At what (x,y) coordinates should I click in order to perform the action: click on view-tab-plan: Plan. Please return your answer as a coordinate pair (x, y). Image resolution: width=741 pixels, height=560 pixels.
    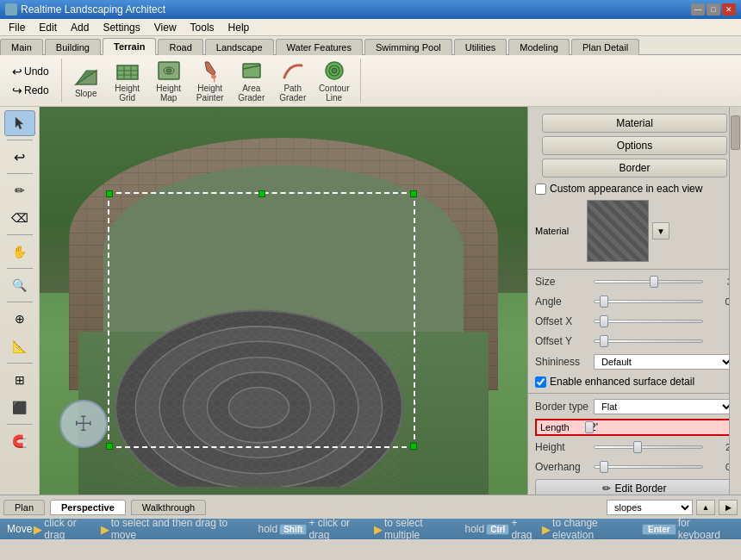
    Looking at the image, I should click on (24, 507).